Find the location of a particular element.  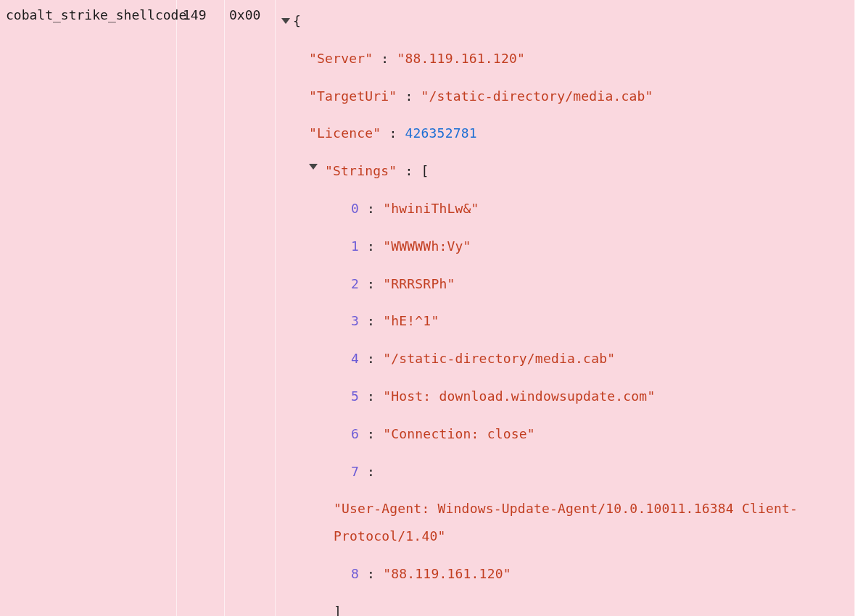

flag-value: 0x00 is located at coordinates (245, 14).